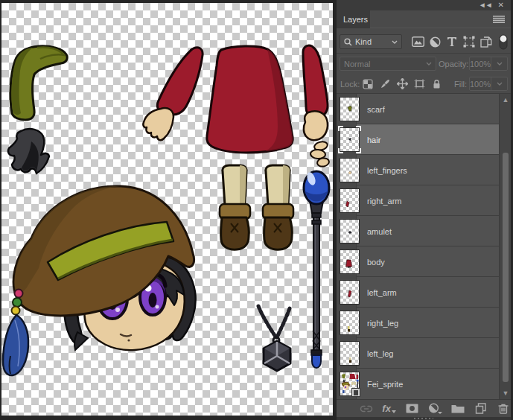  What do you see at coordinates (16, 311) in the screenshot?
I see `bead-yellow` at bounding box center [16, 311].